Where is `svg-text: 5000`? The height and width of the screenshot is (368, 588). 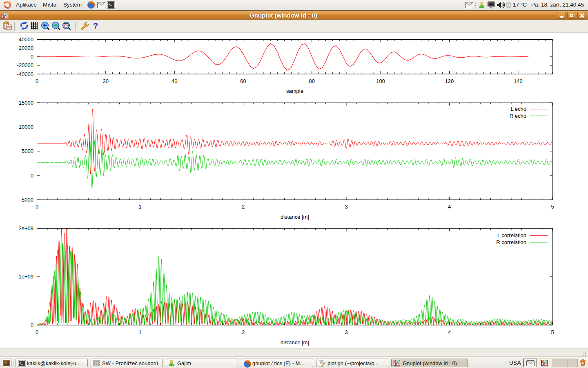
svg-text: 5000 is located at coordinates (28, 151).